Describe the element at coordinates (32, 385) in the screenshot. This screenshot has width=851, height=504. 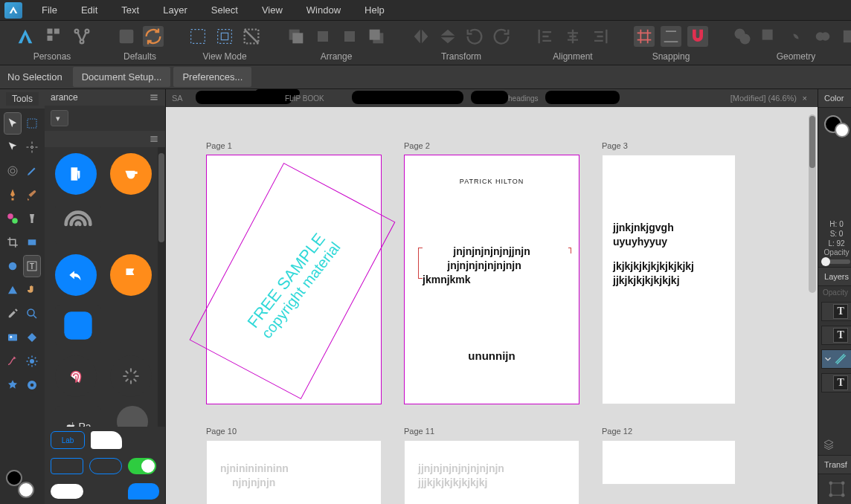
I see `donut-tool` at that location.